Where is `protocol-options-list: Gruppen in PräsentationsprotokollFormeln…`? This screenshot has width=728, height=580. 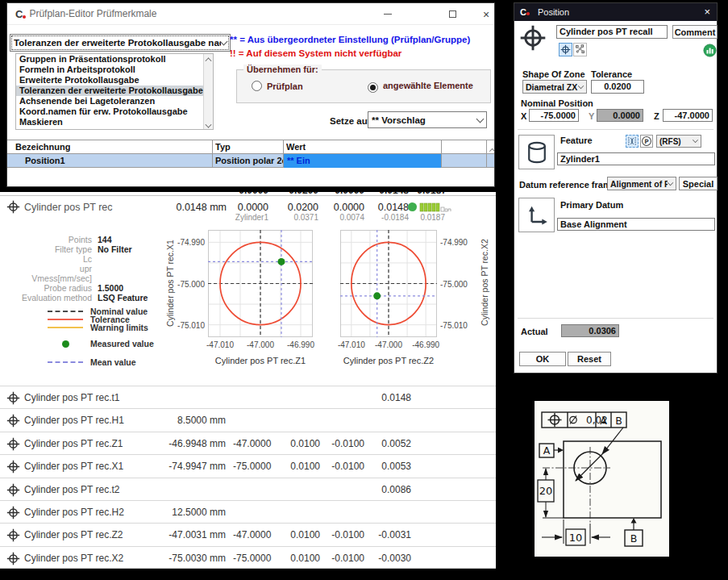 protocol-options-list: Gruppen in PräsentationsprotokollFormeln… is located at coordinates (114, 92).